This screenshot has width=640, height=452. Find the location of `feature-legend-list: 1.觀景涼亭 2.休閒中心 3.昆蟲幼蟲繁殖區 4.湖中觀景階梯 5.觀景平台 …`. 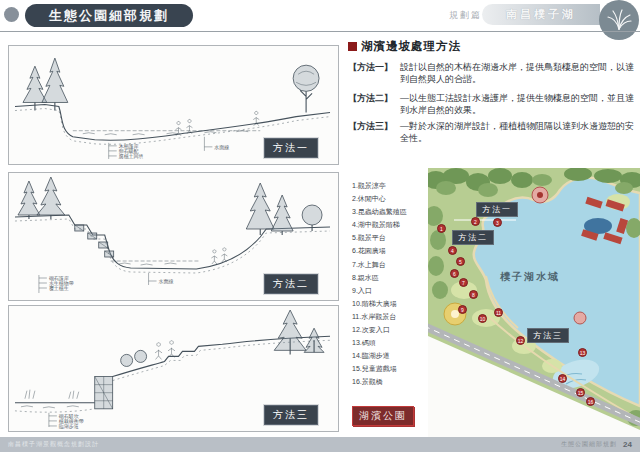

feature-legend-list: 1.觀景涼亭 2.休閒中心 3.昆蟲幼蟲繁殖區 4.湖中觀景階梯 5.觀景平台 … is located at coordinates (390, 284).